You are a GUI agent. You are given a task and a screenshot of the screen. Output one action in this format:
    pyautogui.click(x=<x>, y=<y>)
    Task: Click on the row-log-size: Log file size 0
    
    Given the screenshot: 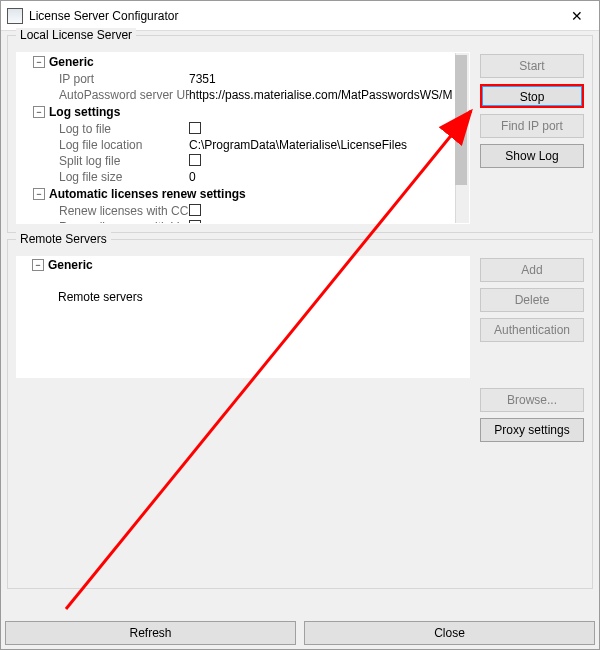 What is the action you would take?
    pyautogui.click(x=236, y=177)
    